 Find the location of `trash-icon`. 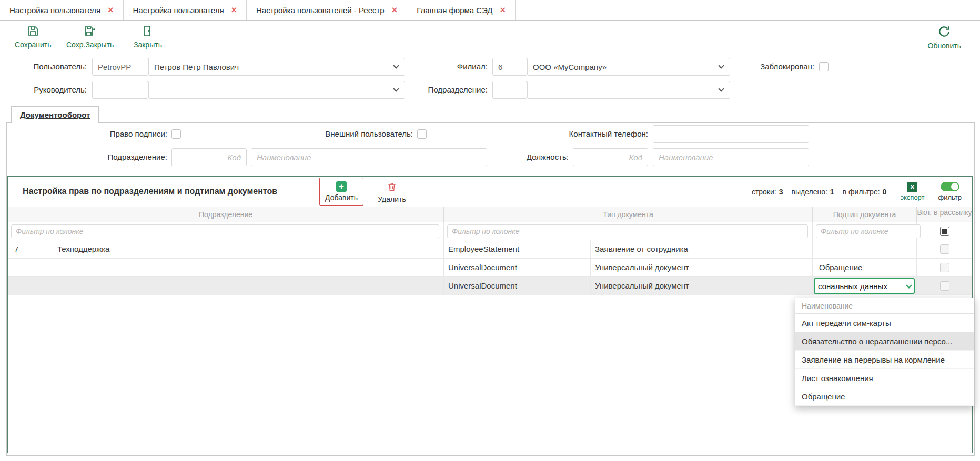

trash-icon is located at coordinates (392, 187).